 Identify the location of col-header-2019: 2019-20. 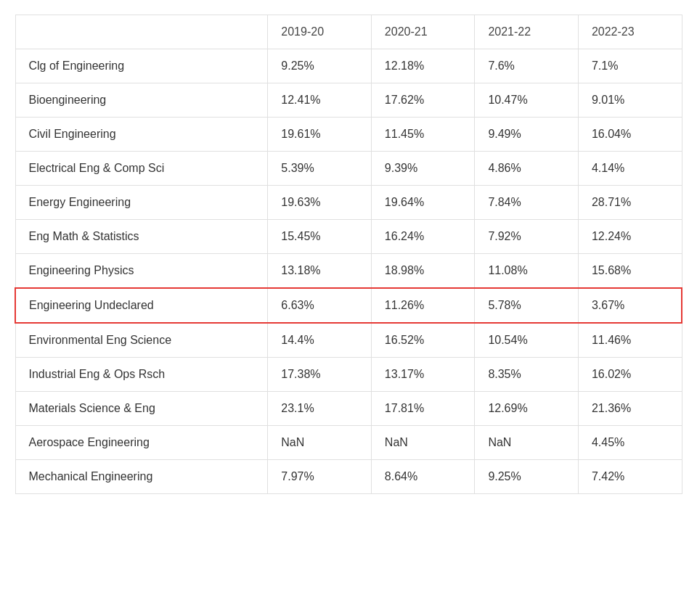
(319, 32).